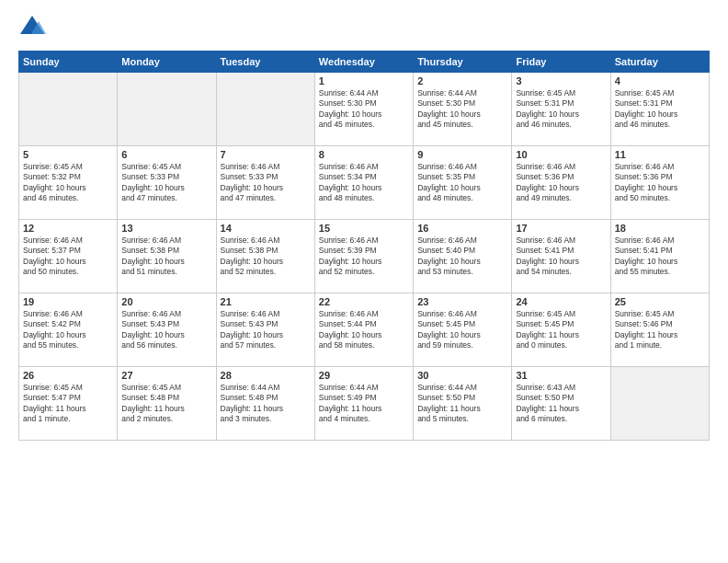  I want to click on day-header-saturday: Saturday, so click(660, 63).